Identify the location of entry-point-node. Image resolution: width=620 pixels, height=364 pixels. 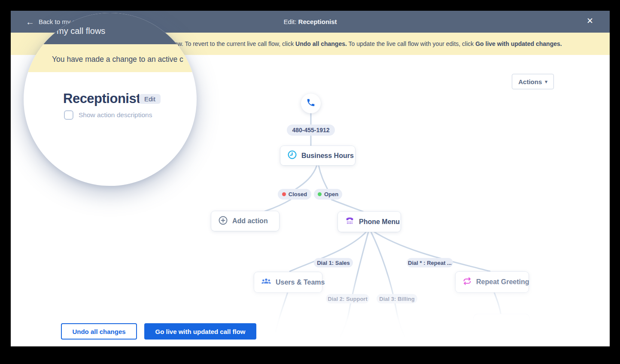
(311, 103).